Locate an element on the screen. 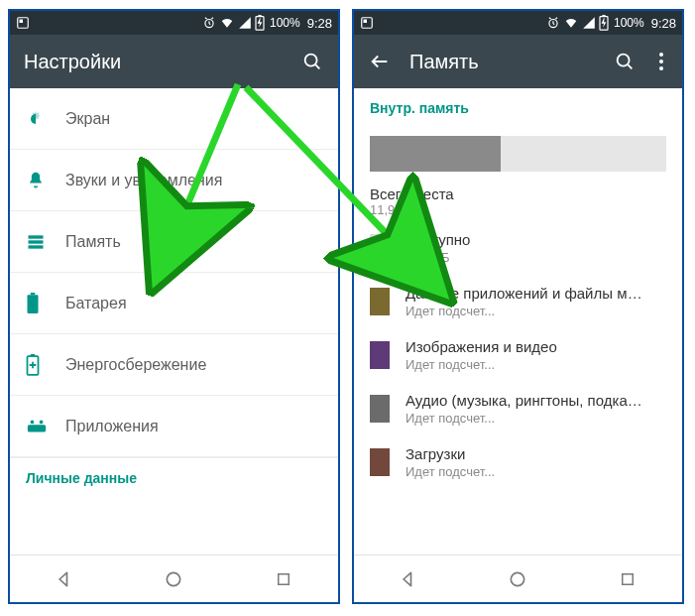 The height and width of the screenshot is (616, 695). section-header-personal: Личные данные is located at coordinates (174, 474).